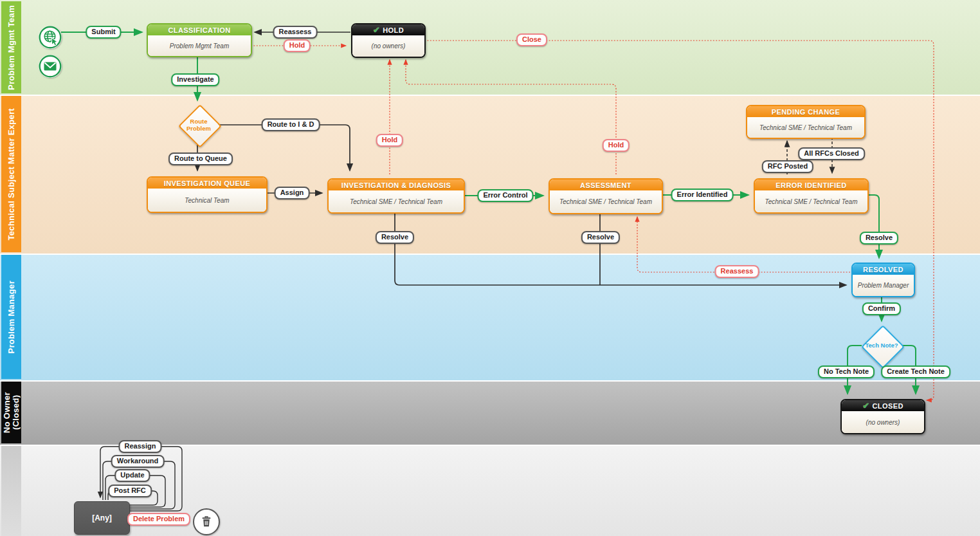 The image size is (980, 536). Describe the element at coordinates (831, 154) in the screenshot. I see `transition-all-rfcs-closed: All RFCs Closed` at that location.